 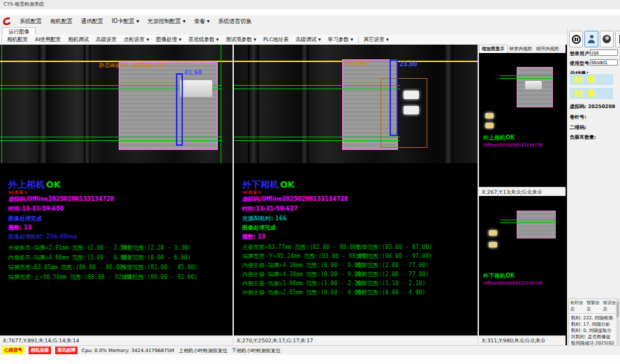 What do you see at coordinates (578, 107) in the screenshot?
I see `virtual-code-label-text: 虚拟码:` at bounding box center [578, 107].